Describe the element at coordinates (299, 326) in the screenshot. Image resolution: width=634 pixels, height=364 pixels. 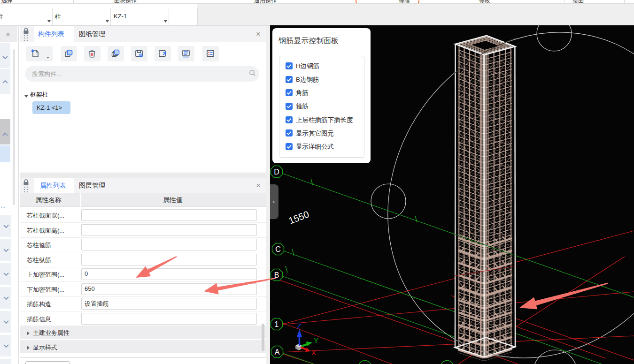
I see `svg-text: Z` at that location.